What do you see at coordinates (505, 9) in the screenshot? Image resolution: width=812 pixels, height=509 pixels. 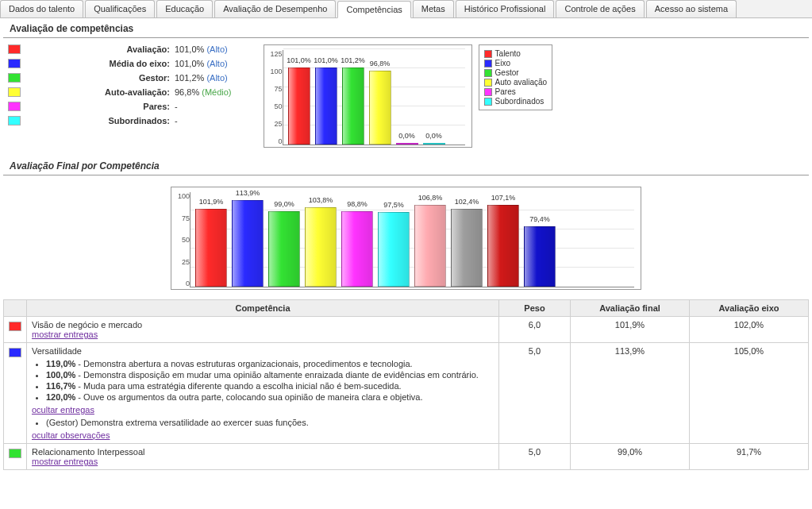 I see `tab-hist-rico-profissional: Histórico Profissional` at bounding box center [505, 9].